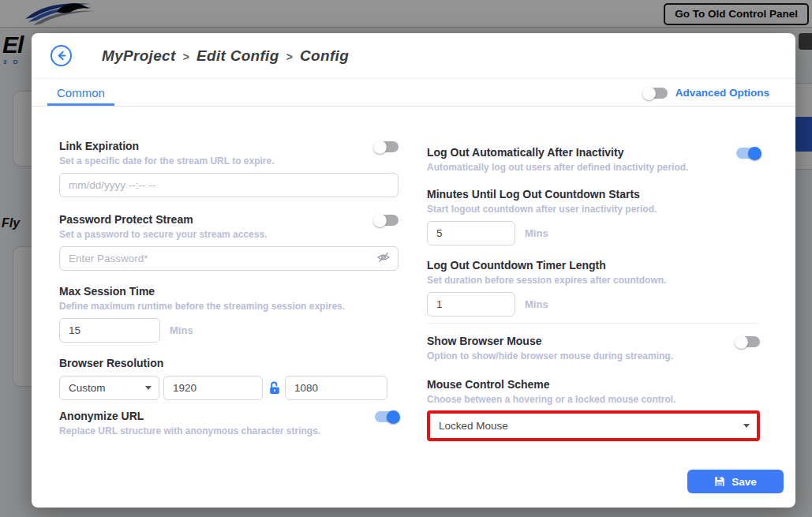 The height and width of the screenshot is (517, 812). I want to click on link-expiration-field: Link Expiration Set a specific date for …, so click(229, 169).